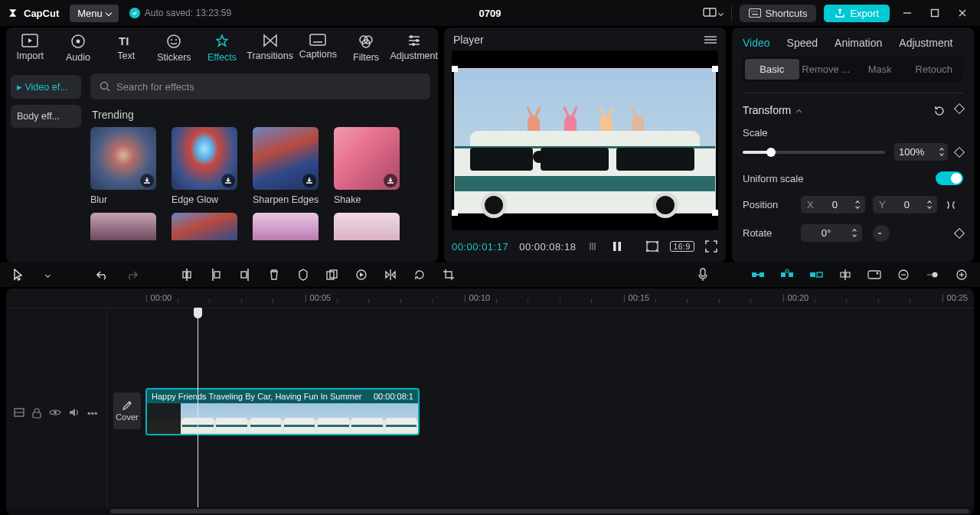 This screenshot has width=980, height=515. Describe the element at coordinates (934, 69) in the screenshot. I see `subtab-retouch: Retouch` at that location.